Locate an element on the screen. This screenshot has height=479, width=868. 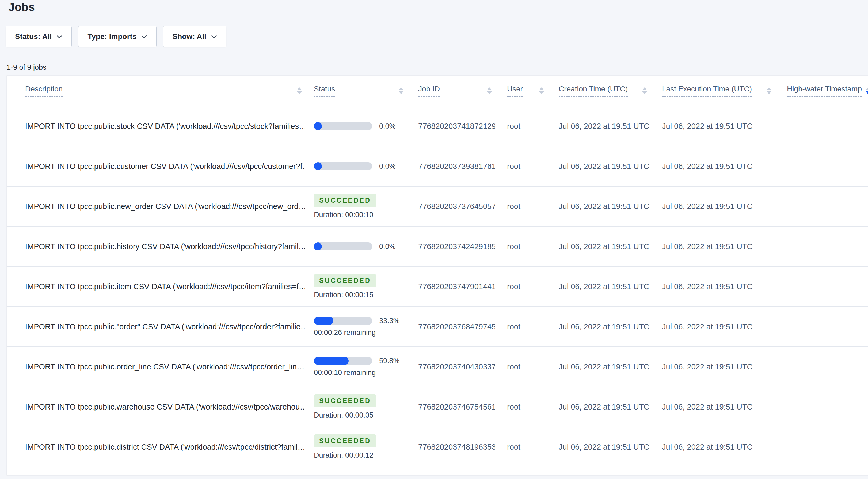
job-description-link: IMPORT INTO tpcc.public.customer CSV DAT… is located at coordinates (165, 166).